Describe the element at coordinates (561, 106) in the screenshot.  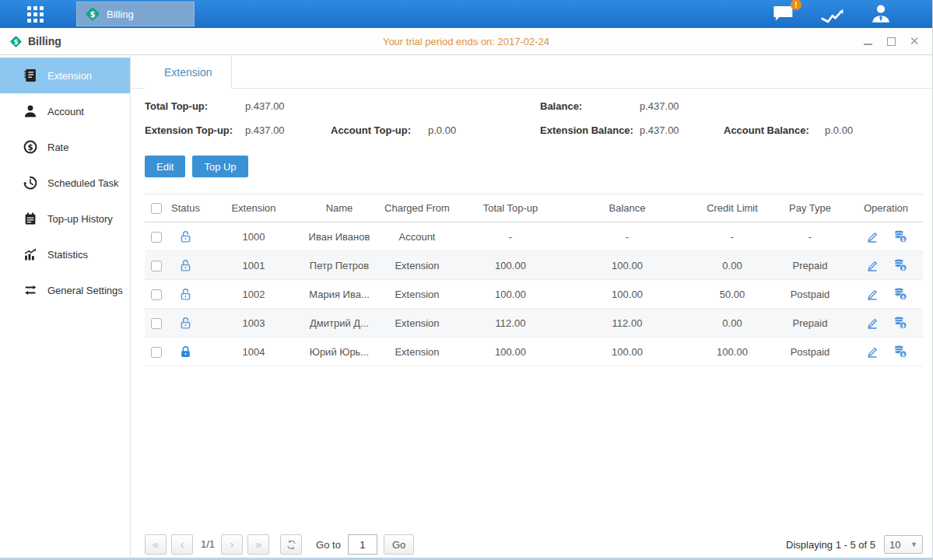
I see `balance-label: Balance:` at that location.